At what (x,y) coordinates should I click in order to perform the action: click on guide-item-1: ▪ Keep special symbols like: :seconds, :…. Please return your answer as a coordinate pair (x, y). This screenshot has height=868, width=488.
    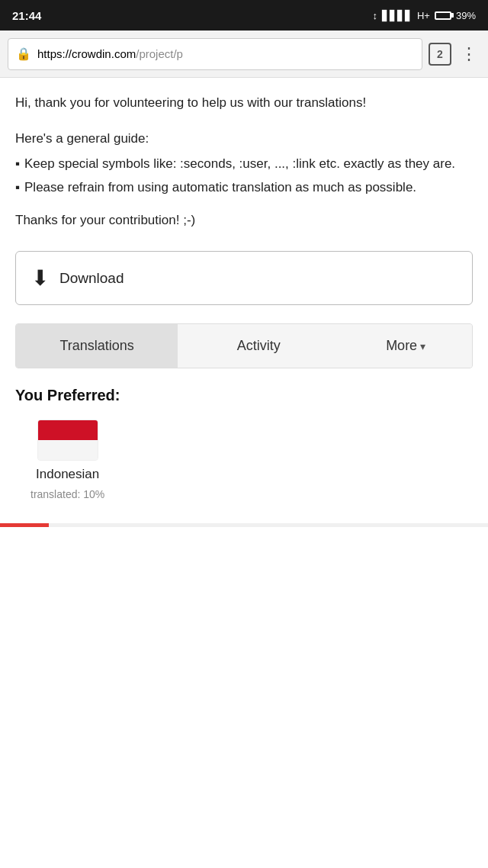
    Looking at the image, I should click on (244, 163).